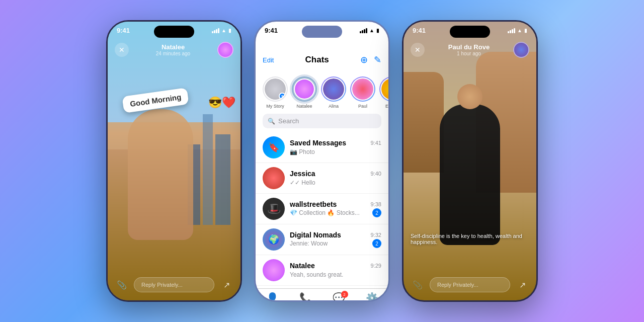  Describe the element at coordinates (336, 235) in the screenshot. I see `digital-top: Digital Nomads 9:32` at that location.